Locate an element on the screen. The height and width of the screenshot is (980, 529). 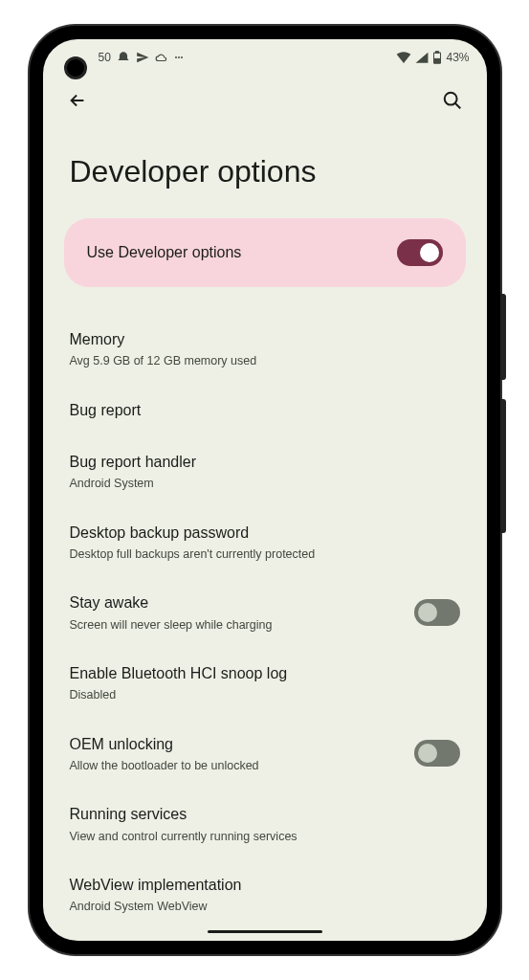
setting-title: Enable Bluetooth HCI snoop log is located at coordinates (257, 674).